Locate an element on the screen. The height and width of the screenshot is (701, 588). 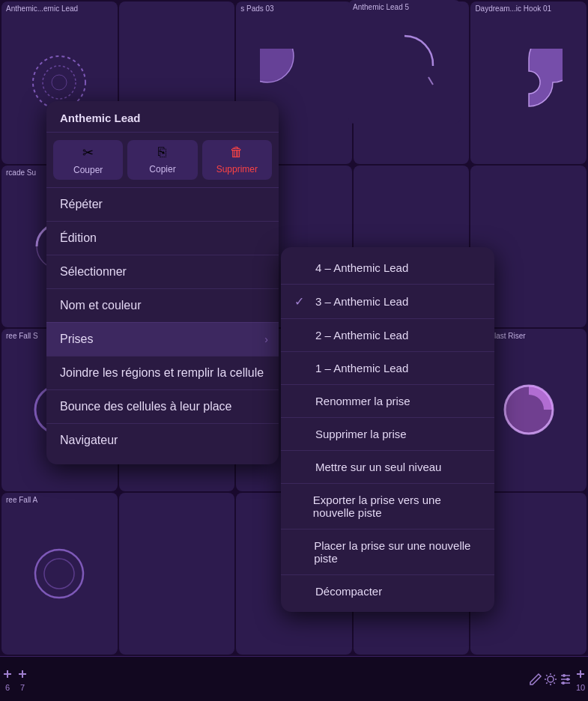
submenu-label-0: 4 – Anthemic Lead is located at coordinates (362, 268).